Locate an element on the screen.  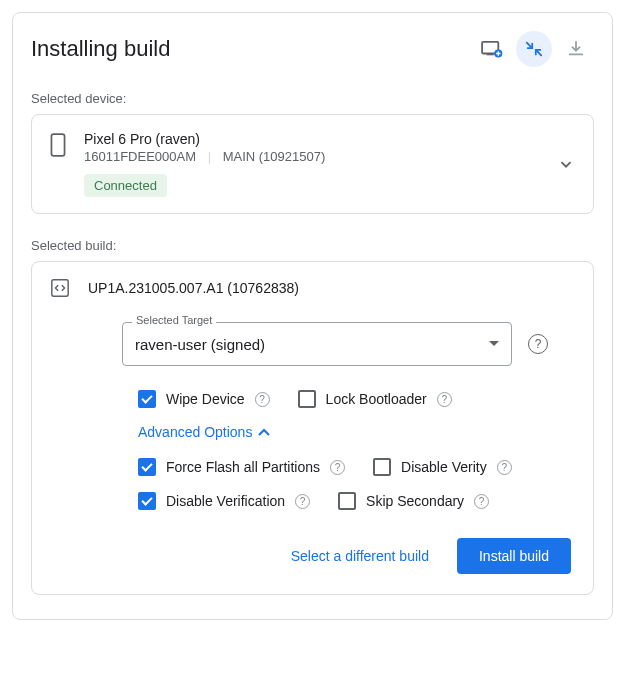
actions-row: Select a different build Install build is located at coordinates (312, 556).